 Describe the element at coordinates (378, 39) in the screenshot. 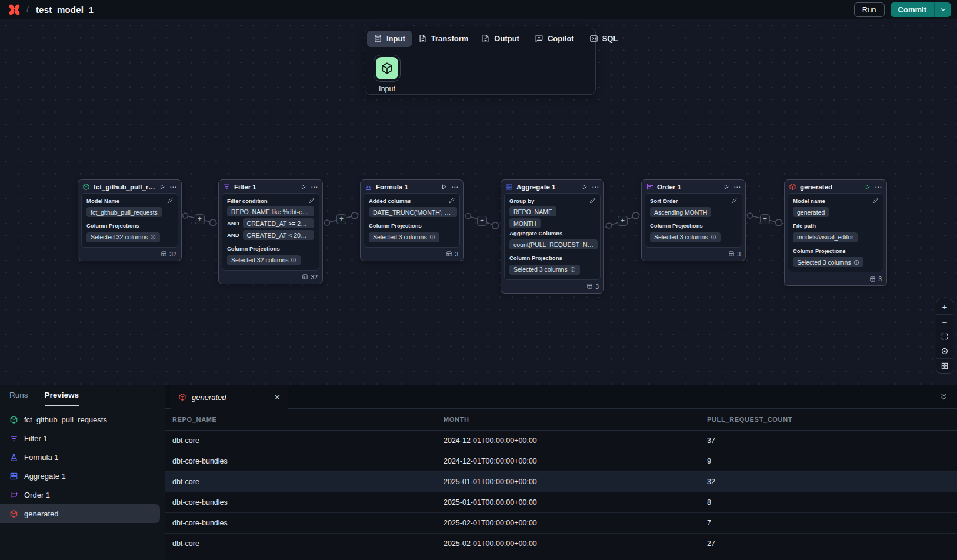

I see `database-icon` at that location.